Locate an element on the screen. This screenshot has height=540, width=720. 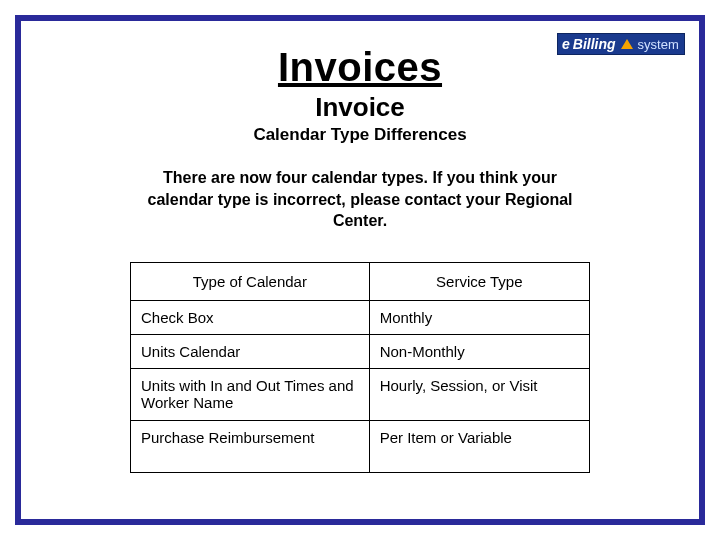
table-row: Units Calendar Non-Monthly is located at coordinates (360, 351).